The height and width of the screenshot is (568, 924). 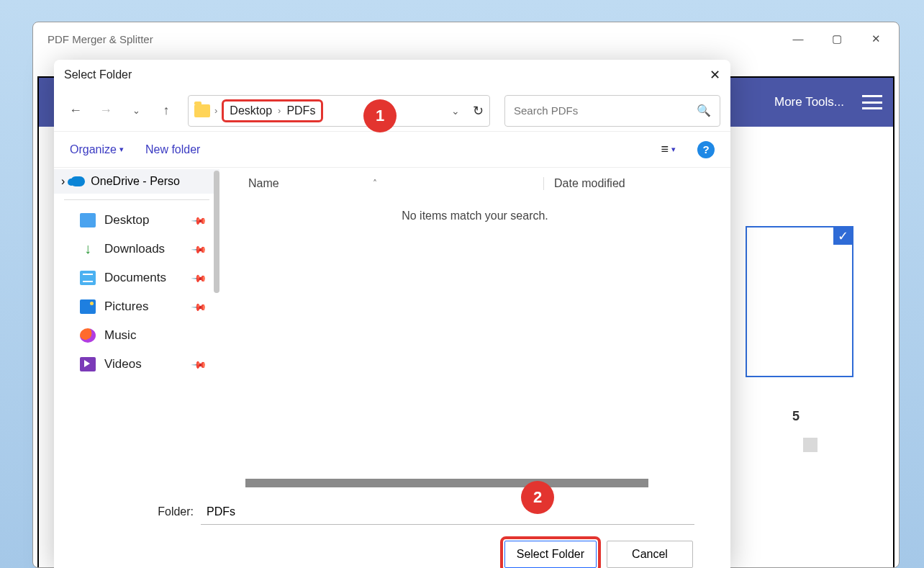 I want to click on breadcrumb-highlight: Desktop › PDFs, so click(x=272, y=111).